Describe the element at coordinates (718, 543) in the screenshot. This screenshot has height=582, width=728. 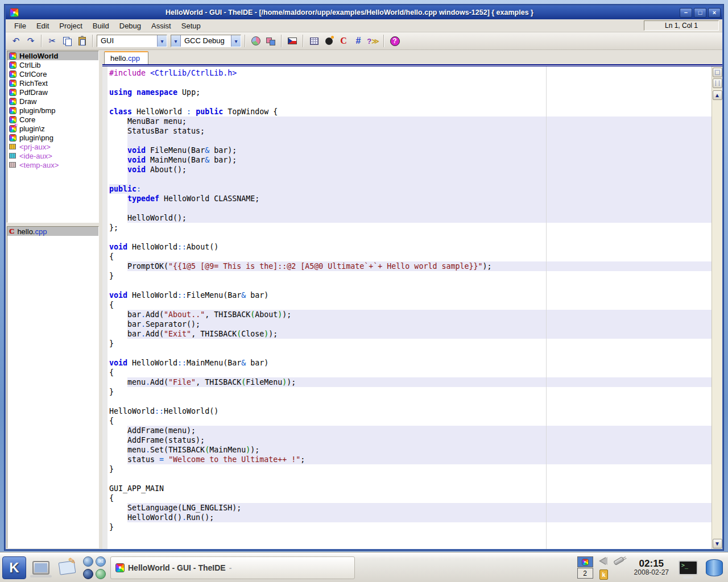
I see `scroll-down-button: ▼` at that location.